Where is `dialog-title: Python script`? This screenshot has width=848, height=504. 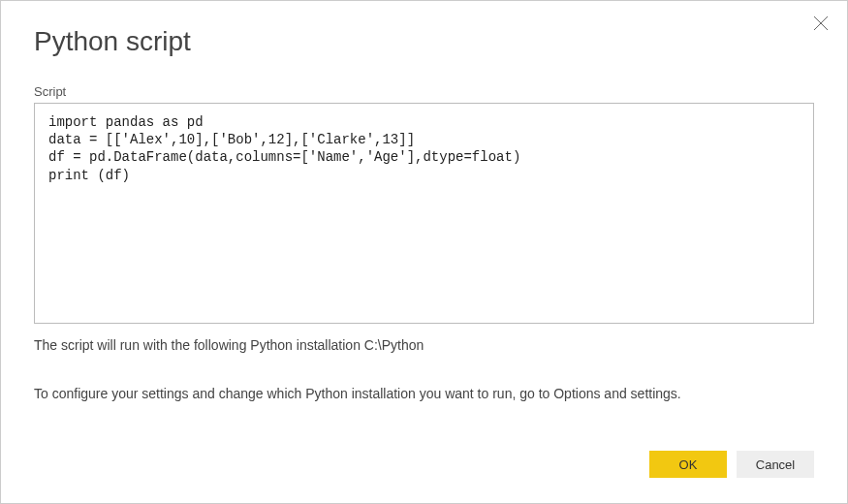 dialog-title: Python script is located at coordinates (424, 42).